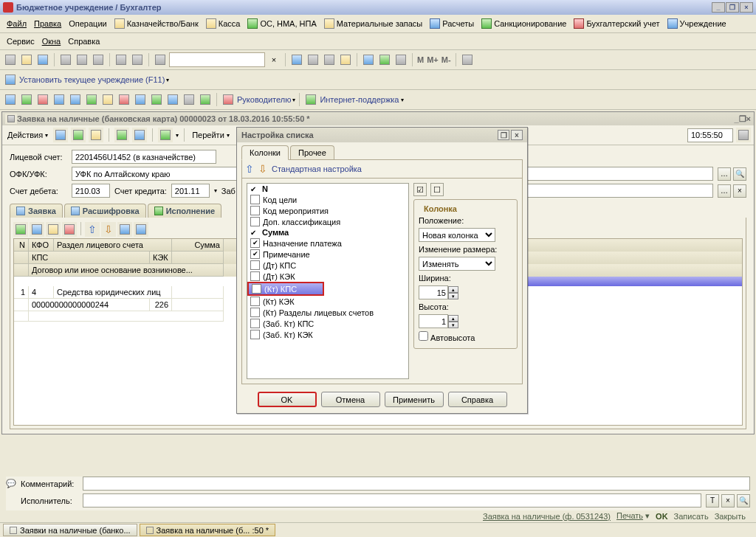 The width and height of the screenshot is (756, 537). What do you see at coordinates (274, 60) in the screenshot?
I see `clear-search-icon: ×` at bounding box center [274, 60].